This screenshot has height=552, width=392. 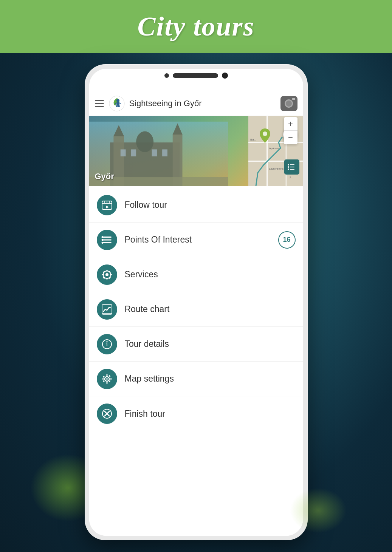 What do you see at coordinates (291, 131) in the screenshot?
I see `zoom-controls: + −` at bounding box center [291, 131].